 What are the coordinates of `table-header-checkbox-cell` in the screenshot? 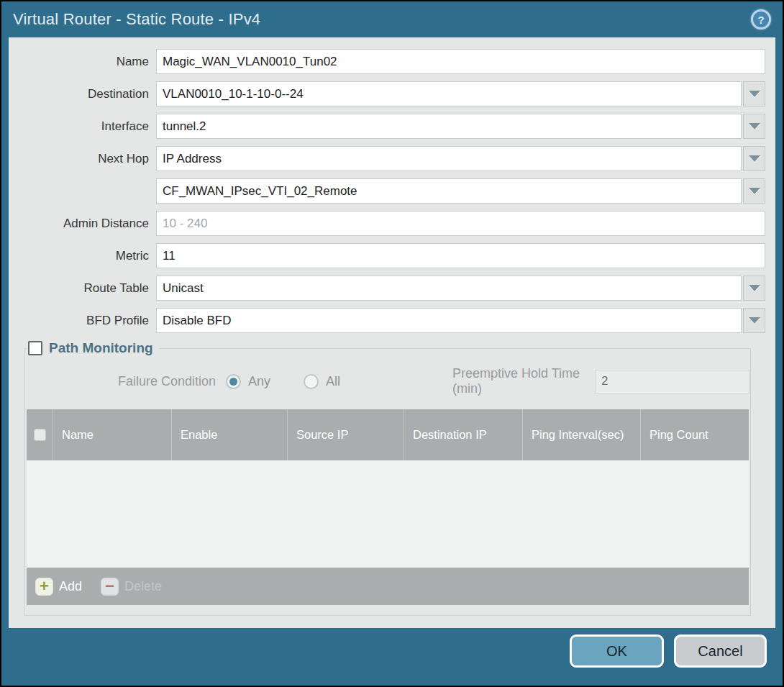 It's located at (40, 435).